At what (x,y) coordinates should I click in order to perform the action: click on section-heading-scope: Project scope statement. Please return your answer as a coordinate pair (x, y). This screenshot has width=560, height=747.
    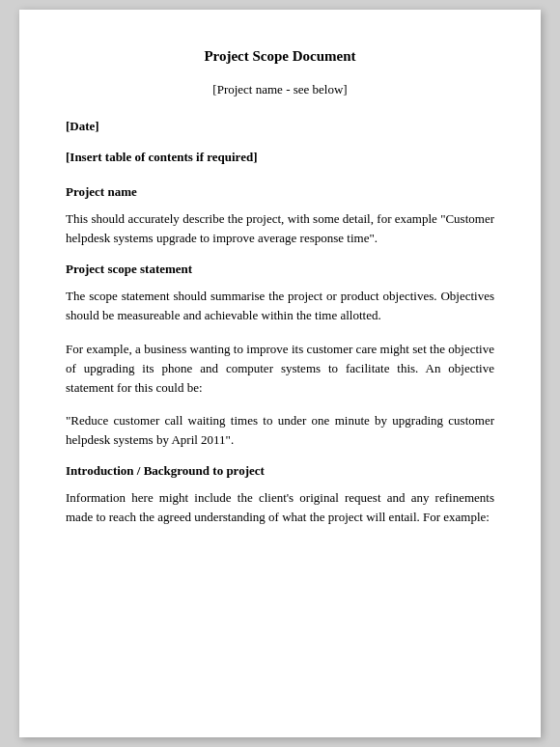
    Looking at the image, I should click on (280, 269).